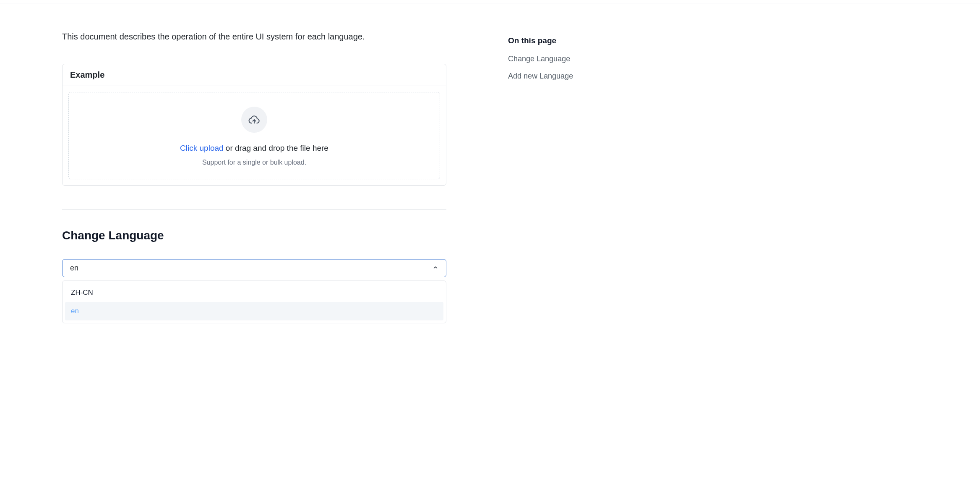  I want to click on upload-dropzone: Click upload or drag and drop the file h…, so click(254, 136).